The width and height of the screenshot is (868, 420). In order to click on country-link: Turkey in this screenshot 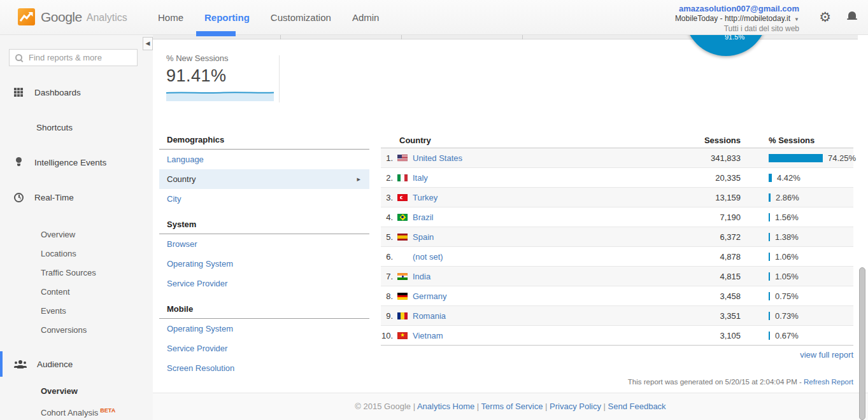, I will do `click(539, 197)`.